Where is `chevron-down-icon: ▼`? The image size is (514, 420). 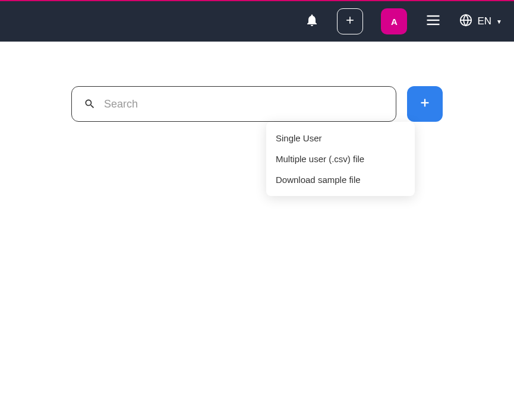
chevron-down-icon: ▼ is located at coordinates (499, 21).